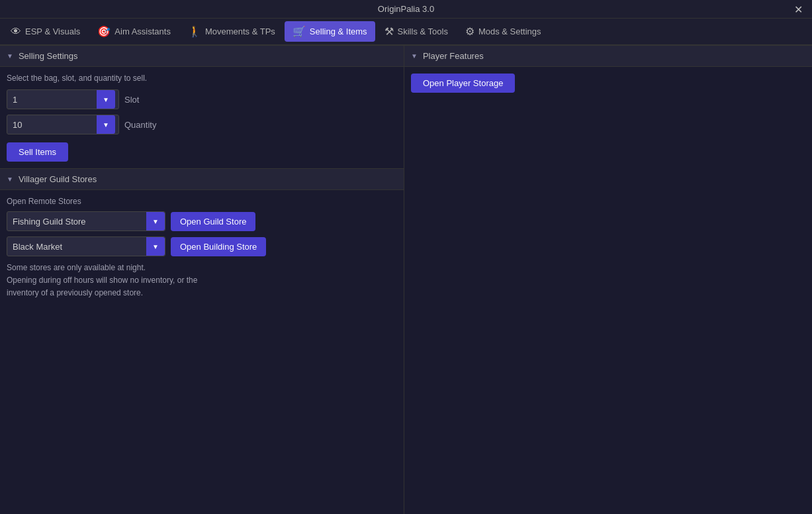 The image size is (812, 514). Describe the element at coordinates (414, 56) in the screenshot. I see `chevron-player-icon: ▼` at that location.